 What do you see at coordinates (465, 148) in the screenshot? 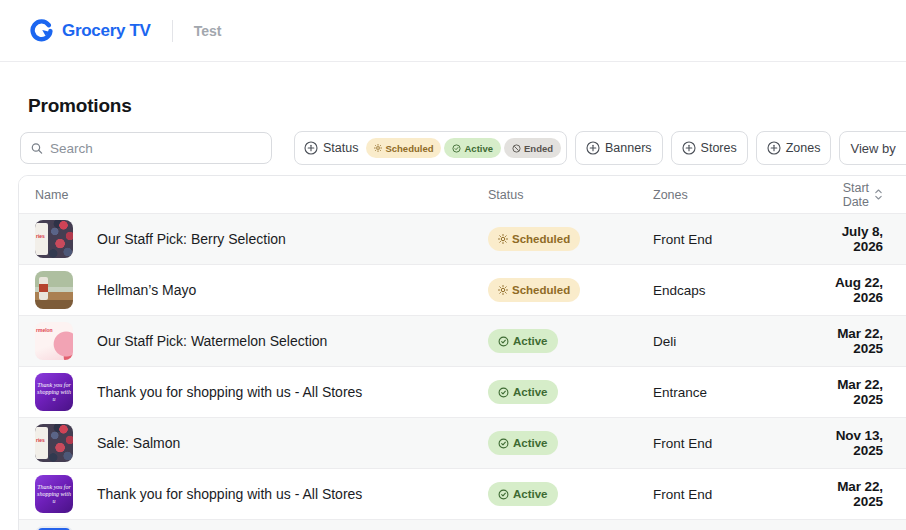
I see `status-chips-box: Scheduled Active Ended` at bounding box center [465, 148].